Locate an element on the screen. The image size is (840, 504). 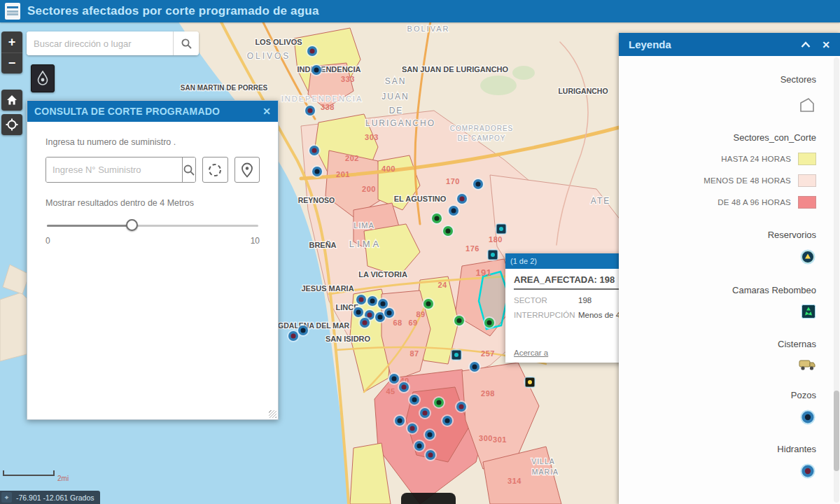
supply-input-group is located at coordinates (120, 169).